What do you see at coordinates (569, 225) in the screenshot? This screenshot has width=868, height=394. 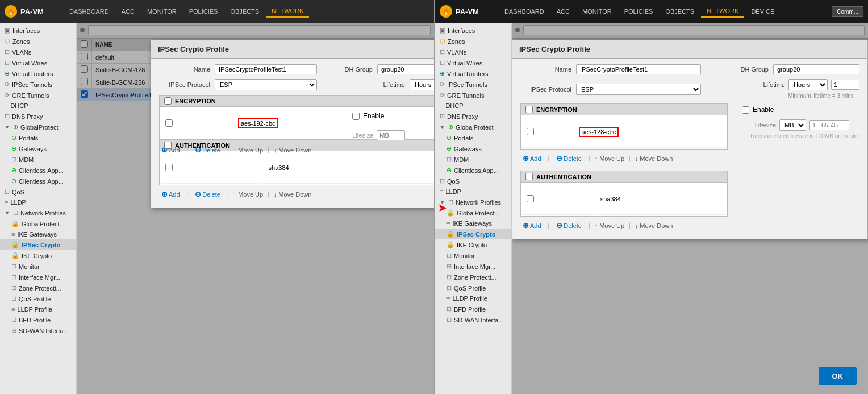 I see `auth-delete-right: ⊖ Delete` at bounding box center [569, 225].